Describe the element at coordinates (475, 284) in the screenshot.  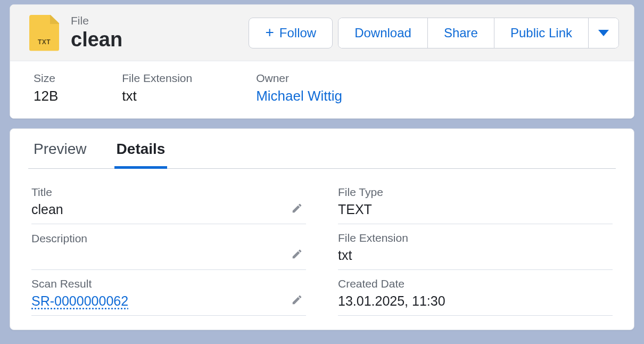
I see `created-date-label: Created Date` at that location.